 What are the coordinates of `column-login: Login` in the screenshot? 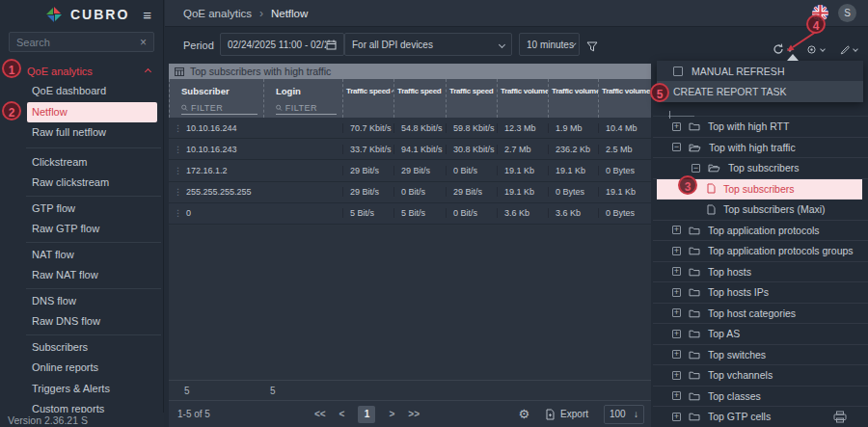 It's located at (303, 98).